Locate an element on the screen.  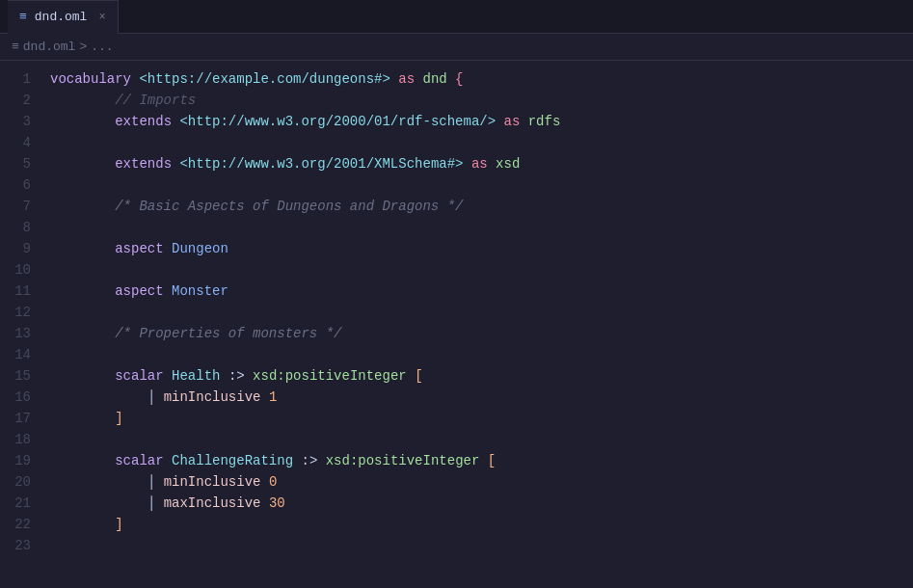
code-line: /* Properties of monsters */ is located at coordinates (480, 334).